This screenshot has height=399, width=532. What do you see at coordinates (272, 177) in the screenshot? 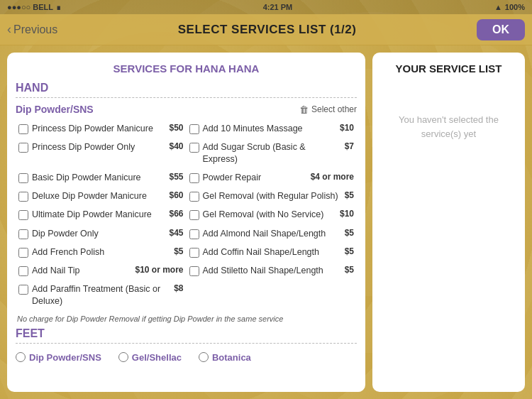
I see `list-item: Powder Repair $4 or more` at bounding box center [272, 177].